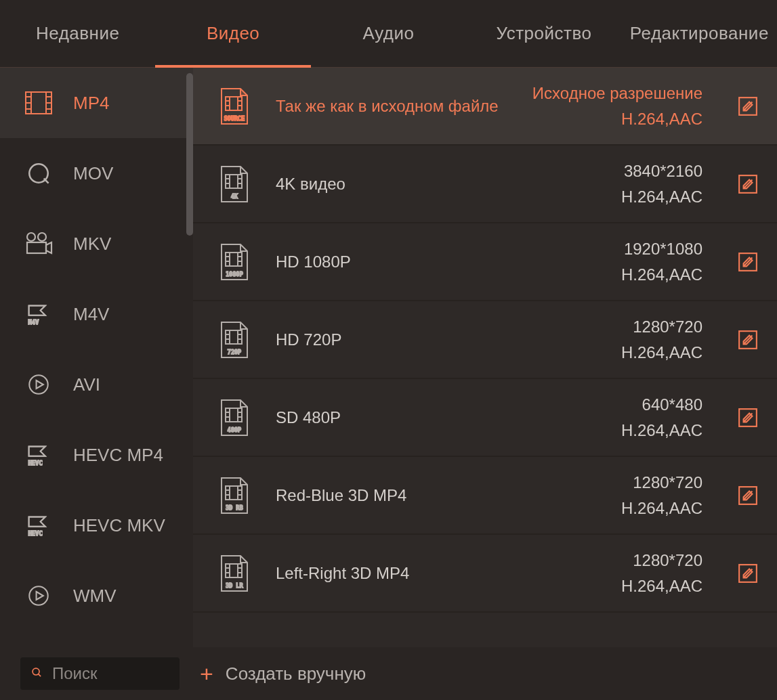  I want to click on preset-3dlr: 3D LR Left-Right 3D MP4 1280*720 H.264,A…, so click(485, 574).